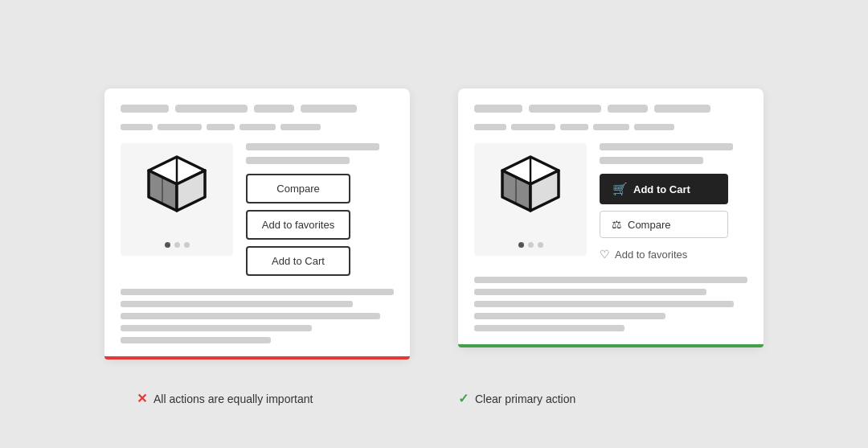 The image size is (868, 448). I want to click on header-line-g2, so click(565, 109).